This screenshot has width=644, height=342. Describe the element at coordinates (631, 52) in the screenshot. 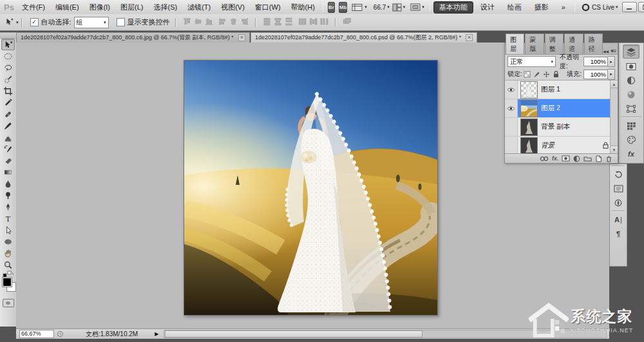

I see `layers-panel-icon` at that location.